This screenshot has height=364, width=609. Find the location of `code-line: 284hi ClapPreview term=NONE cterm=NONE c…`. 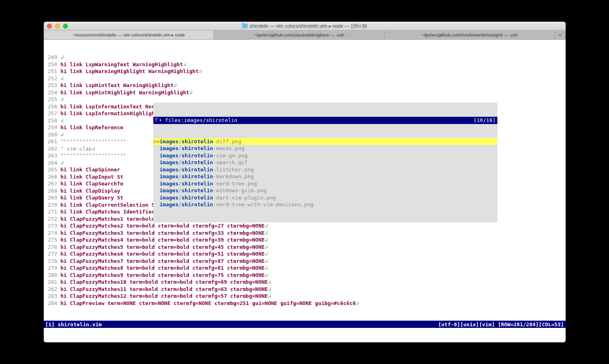

code-line: 284hi ClapPreview term=NONE cterm=NONE c… is located at coordinates (305, 303).